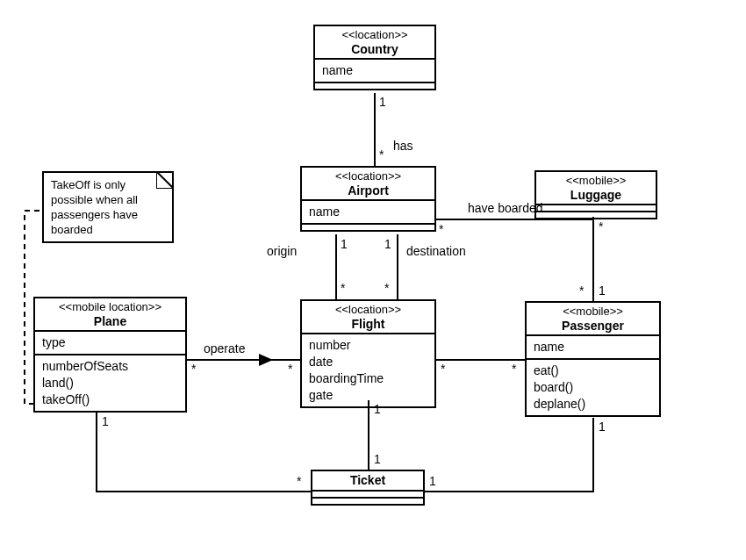 The width and height of the screenshot is (746, 560). What do you see at coordinates (108, 207) in the screenshot?
I see `constraint-note: TakeOff is only possible when all passen…` at bounding box center [108, 207].